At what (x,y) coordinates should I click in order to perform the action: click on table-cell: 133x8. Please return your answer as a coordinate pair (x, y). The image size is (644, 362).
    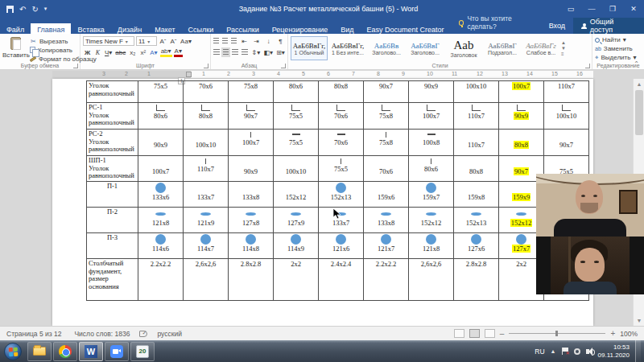
    Looking at the image, I should click on (251, 195).